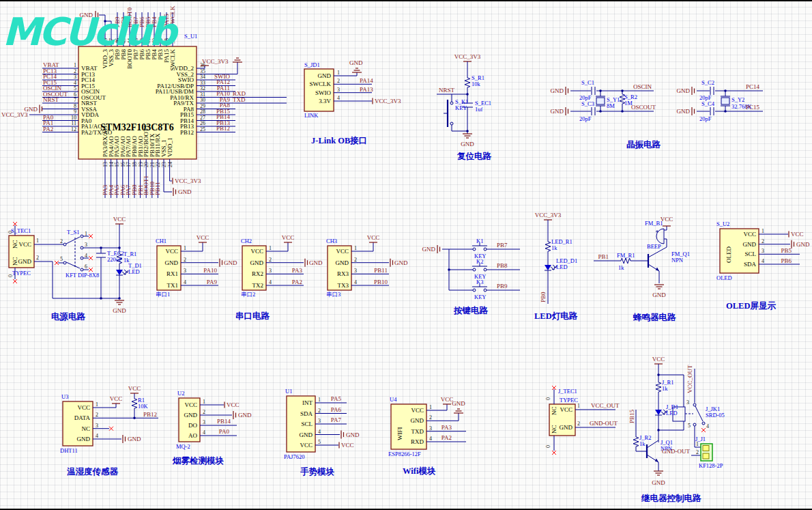 This screenshot has height=510, width=812. What do you see at coordinates (289, 391) in the screenshot?
I see `designator: U1` at bounding box center [289, 391].